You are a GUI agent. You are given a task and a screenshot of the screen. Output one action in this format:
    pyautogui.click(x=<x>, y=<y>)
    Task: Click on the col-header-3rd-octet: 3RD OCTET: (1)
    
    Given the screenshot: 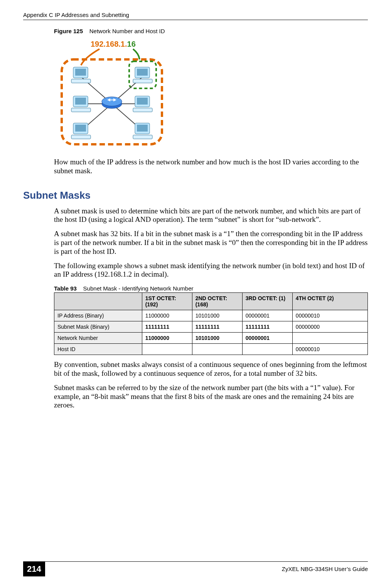 What is the action you would take?
    pyautogui.click(x=267, y=302)
    